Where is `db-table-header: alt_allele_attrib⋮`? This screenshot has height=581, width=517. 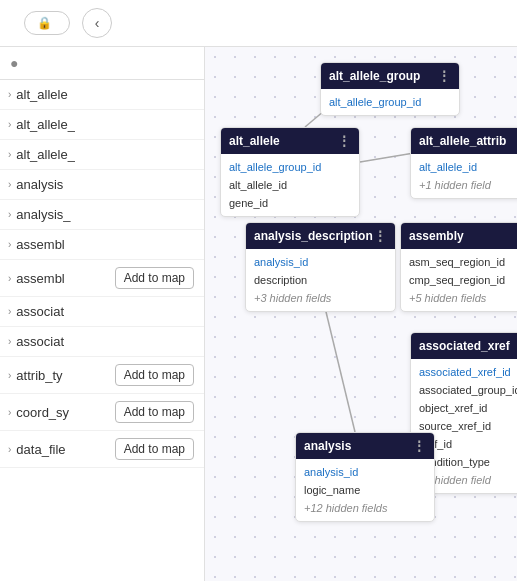 db-table-header: alt_allele_attrib⋮ is located at coordinates (464, 141).